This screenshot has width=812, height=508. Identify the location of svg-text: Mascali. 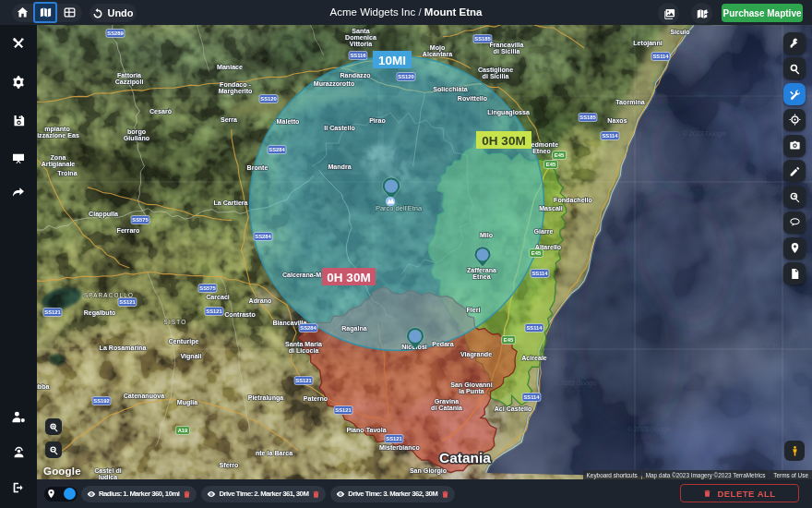
(551, 209).